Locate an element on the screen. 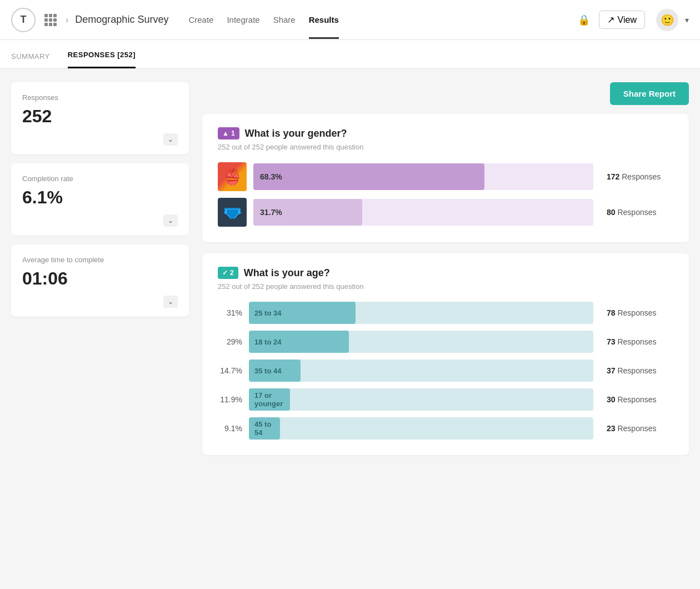  male-bar-container: 31.7% is located at coordinates (423, 212).